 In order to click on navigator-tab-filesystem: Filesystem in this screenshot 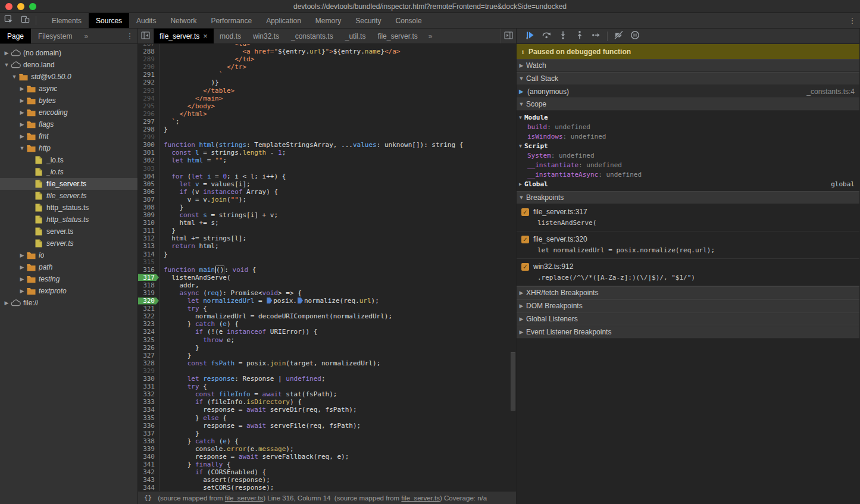, I will do `click(55, 36)`.